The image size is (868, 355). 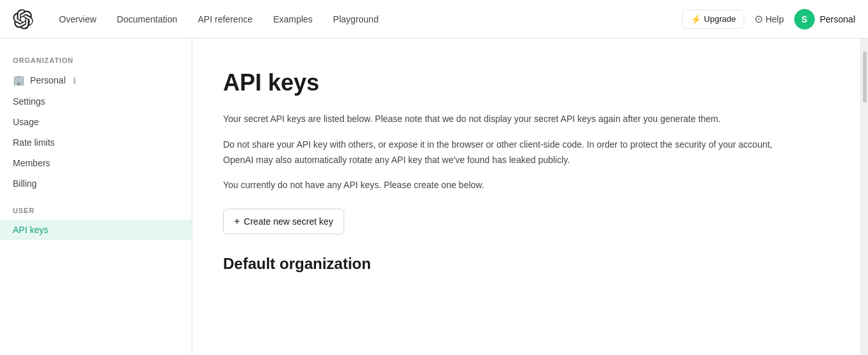 What do you see at coordinates (47, 80) in the screenshot?
I see `sidebar-personal-label: Personal` at bounding box center [47, 80].